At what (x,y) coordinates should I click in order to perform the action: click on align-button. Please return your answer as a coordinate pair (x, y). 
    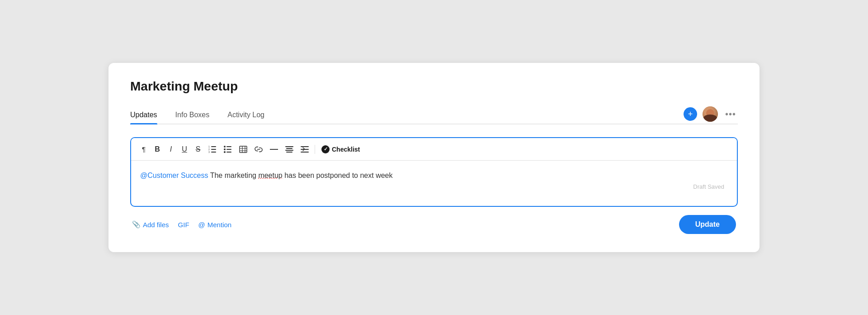
    Looking at the image, I should click on (289, 149).